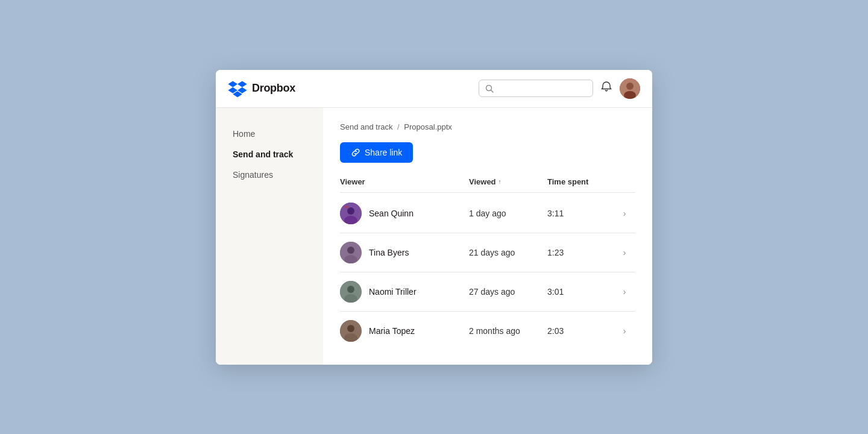  What do you see at coordinates (351, 213) in the screenshot?
I see `viewer-avatar-sean` at bounding box center [351, 213].